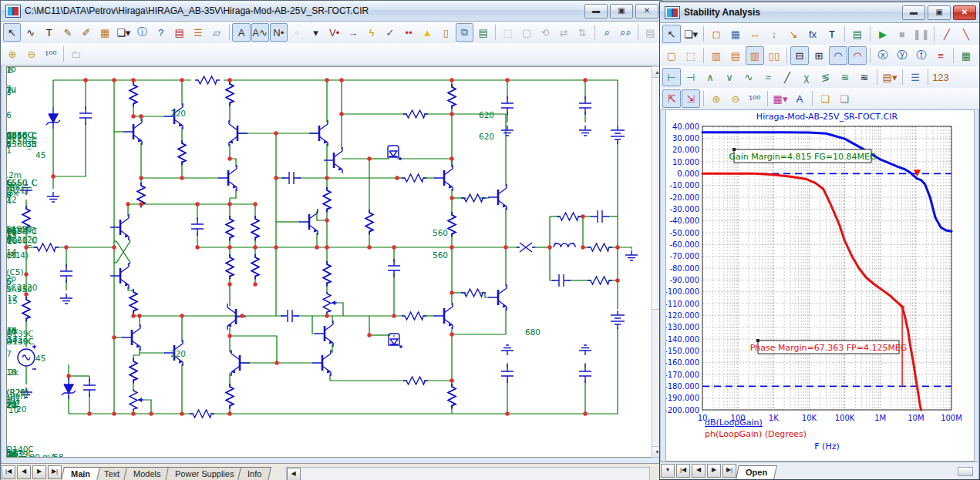 The image size is (980, 480). I want to click on select-mode-icon: ↖, so click(12, 32).